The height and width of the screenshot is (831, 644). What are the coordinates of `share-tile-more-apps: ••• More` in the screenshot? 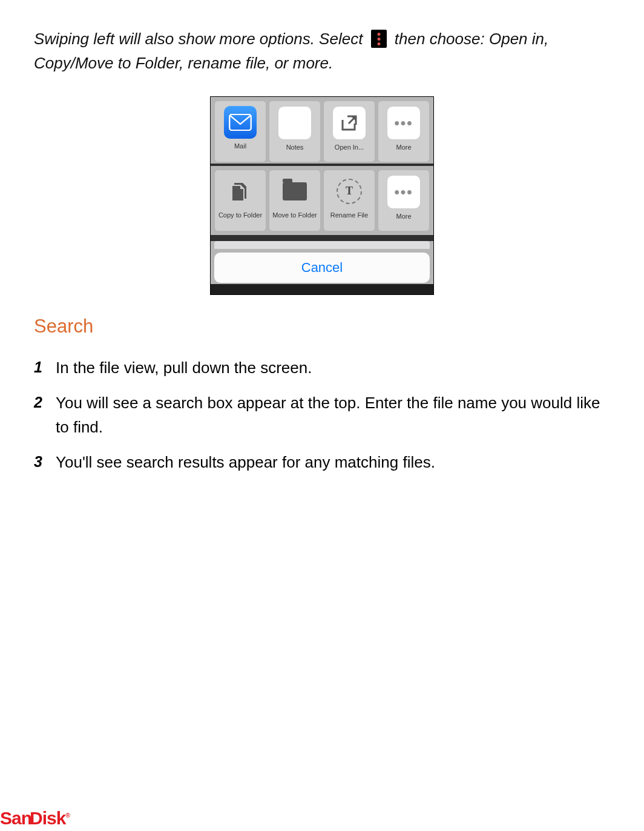 It's located at (404, 131).